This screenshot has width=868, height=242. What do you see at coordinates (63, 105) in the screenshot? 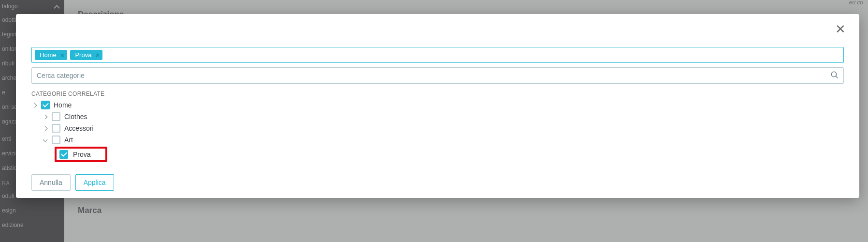
I see `tree-label: Home` at bounding box center [63, 105].